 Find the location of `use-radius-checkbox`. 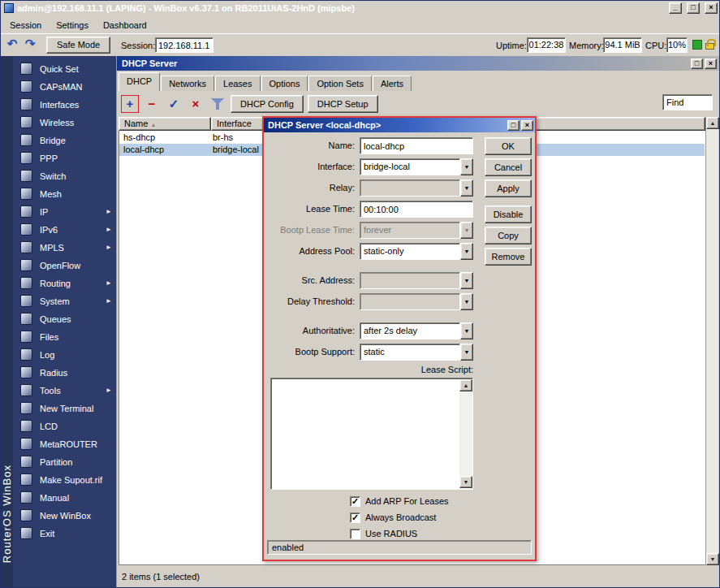

use-radius-checkbox is located at coordinates (356, 534).